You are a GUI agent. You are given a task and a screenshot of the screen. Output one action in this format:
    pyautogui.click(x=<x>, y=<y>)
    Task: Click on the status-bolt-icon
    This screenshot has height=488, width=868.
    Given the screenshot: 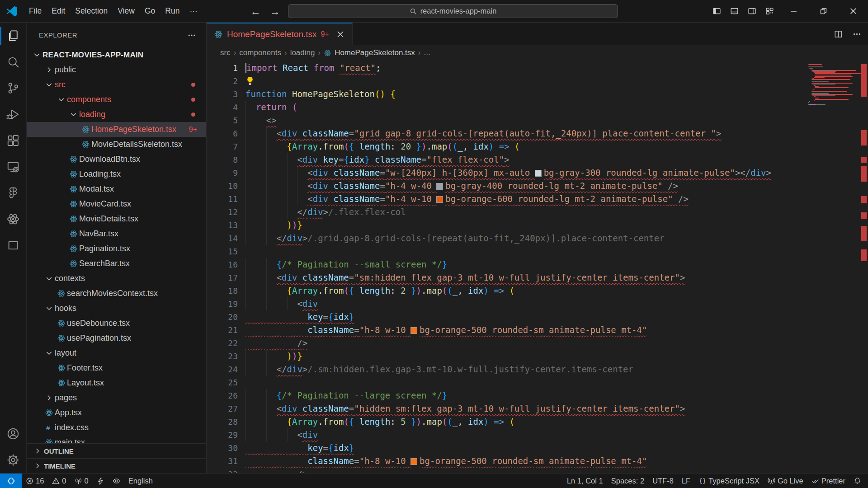 What is the action you would take?
    pyautogui.click(x=100, y=481)
    